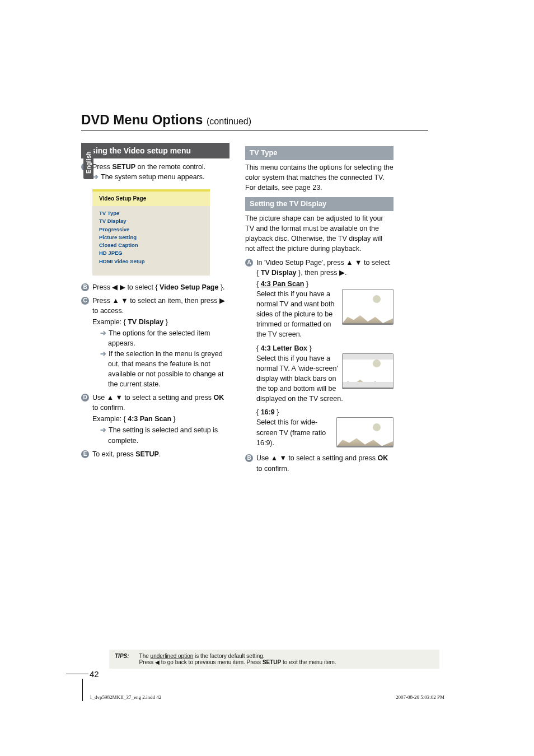 The height and width of the screenshot is (756, 534). What do you see at coordinates (319, 234) in the screenshot?
I see `setting-tv-display-body: The picture shape can be adjusted to fit…` at bounding box center [319, 234].